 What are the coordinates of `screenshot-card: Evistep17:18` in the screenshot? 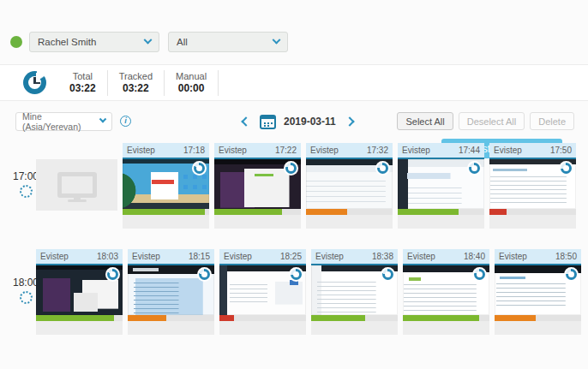 It's located at (166, 186).